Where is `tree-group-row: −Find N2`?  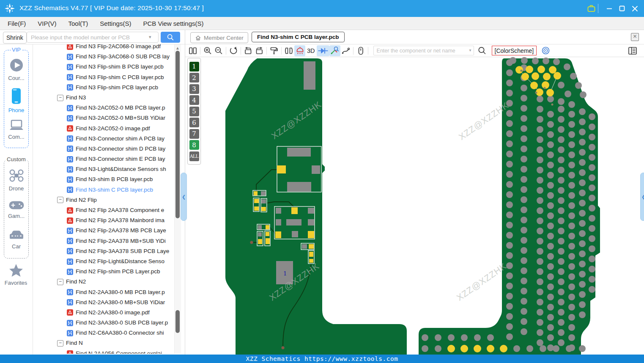
tree-group-row: −Find N2 is located at coordinates (104, 282).